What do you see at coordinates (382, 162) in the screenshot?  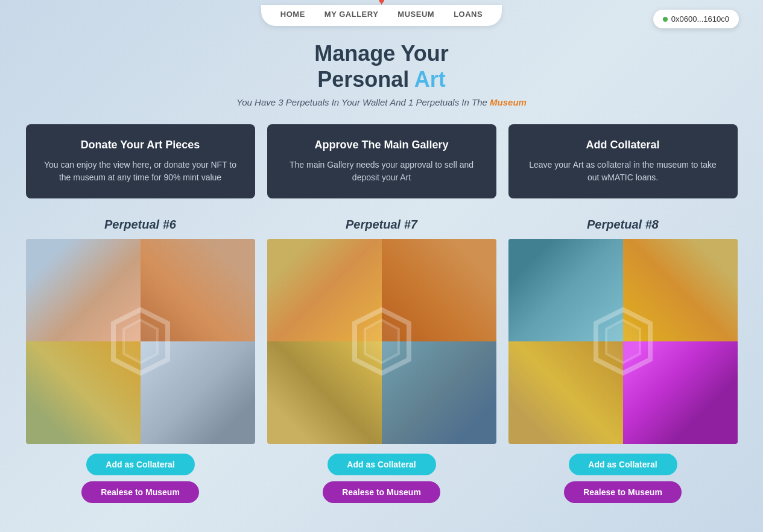 I see `info-card-approve: Approve The Main Gallery The main Galler…` at bounding box center [382, 162].